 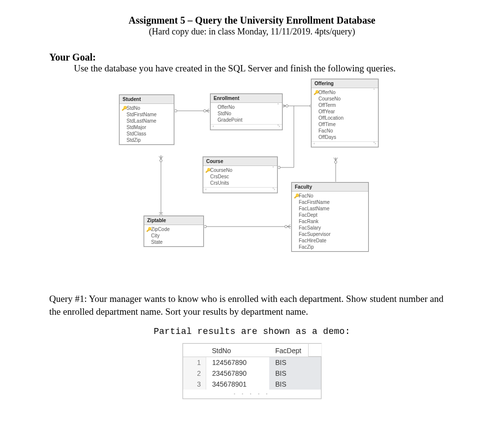 What do you see at coordinates (238, 373) in the screenshot?
I see `cell-stdno: 234567890` at bounding box center [238, 373].